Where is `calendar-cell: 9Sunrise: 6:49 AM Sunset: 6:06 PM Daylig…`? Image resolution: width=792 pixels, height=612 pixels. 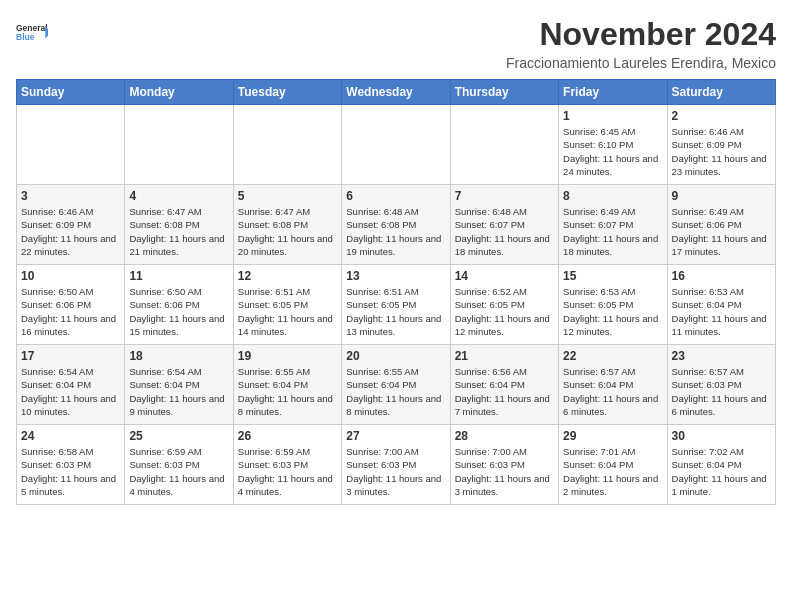 calendar-cell: 9Sunrise: 6:49 AM Sunset: 6:06 PM Daylig… is located at coordinates (721, 225).